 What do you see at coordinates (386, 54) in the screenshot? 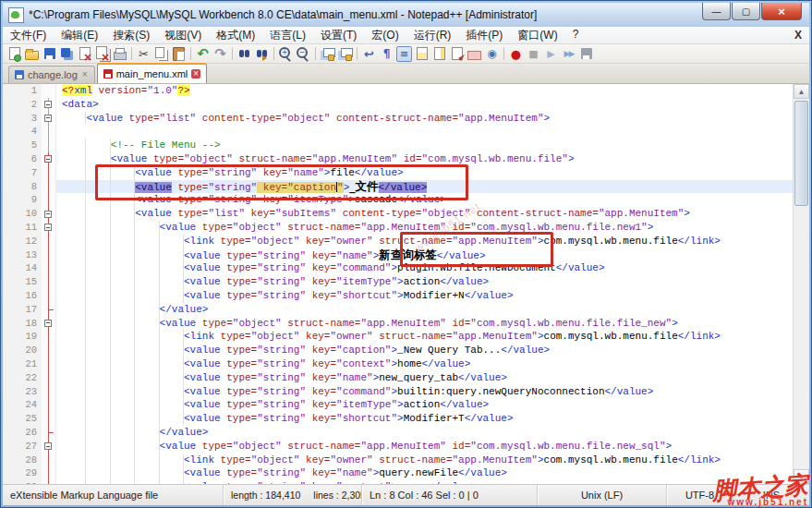
I see `show-all-characters-icon: ¶` at bounding box center [386, 54].